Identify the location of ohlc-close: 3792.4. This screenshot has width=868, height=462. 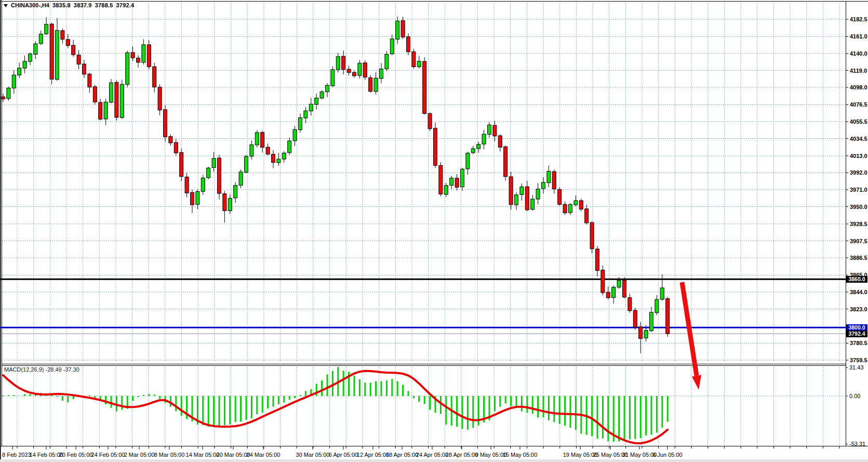
(126, 5).